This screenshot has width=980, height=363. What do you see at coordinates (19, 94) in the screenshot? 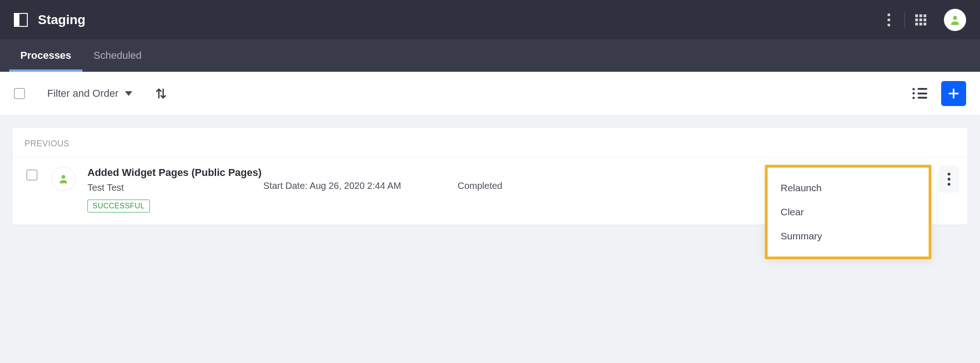
I see `select-all-checkbox` at bounding box center [19, 94].